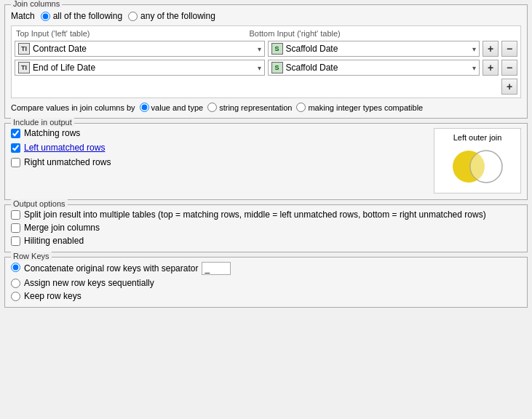  What do you see at coordinates (132, 16) in the screenshot?
I see `radio-any-input` at bounding box center [132, 16].